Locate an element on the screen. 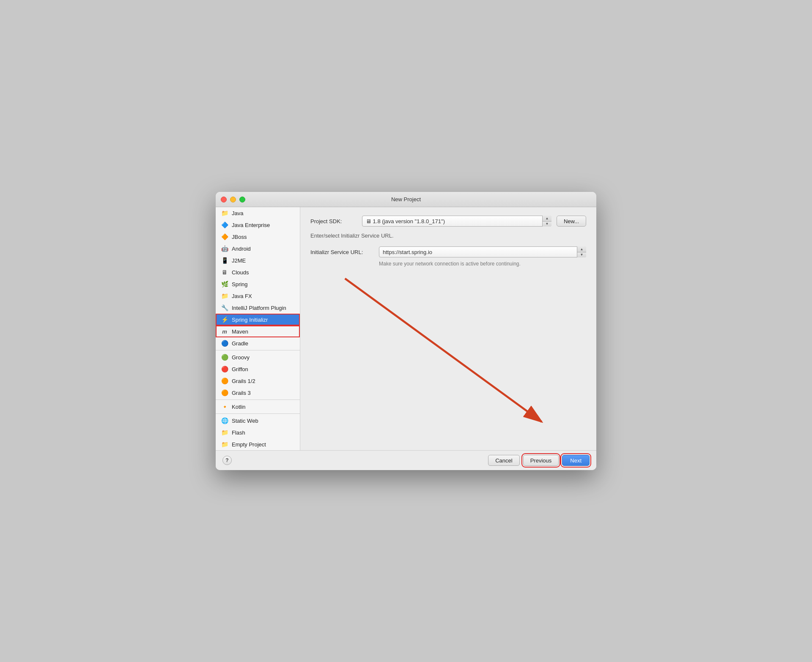 The height and width of the screenshot is (662, 812). arrow-area is located at coordinates (448, 358).